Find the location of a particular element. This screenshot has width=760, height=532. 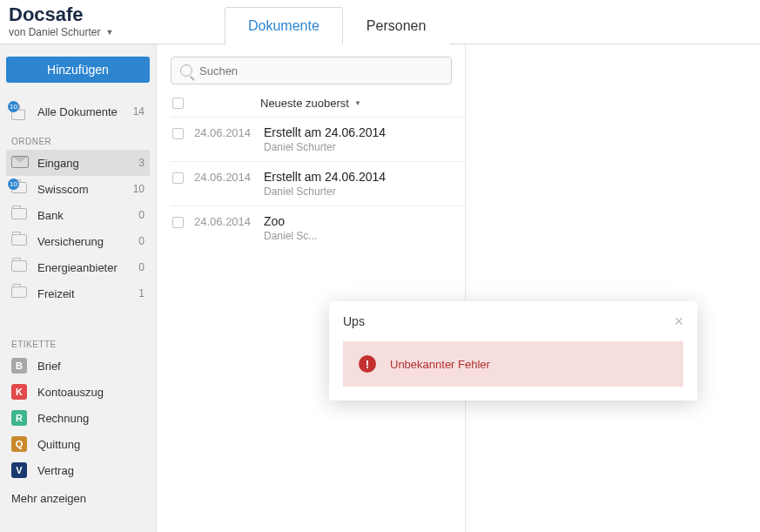

owner-dropdown: von Daniel Schurter ▼ is located at coordinates (78, 32).